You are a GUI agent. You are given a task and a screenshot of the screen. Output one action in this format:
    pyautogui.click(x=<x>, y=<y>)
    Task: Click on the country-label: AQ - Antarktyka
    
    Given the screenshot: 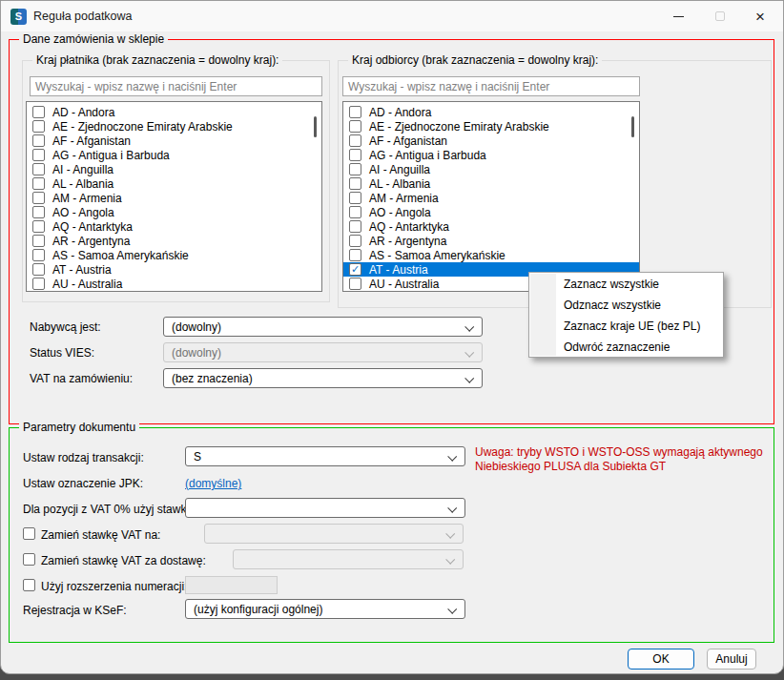 What is the action you would take?
    pyautogui.click(x=93, y=227)
    